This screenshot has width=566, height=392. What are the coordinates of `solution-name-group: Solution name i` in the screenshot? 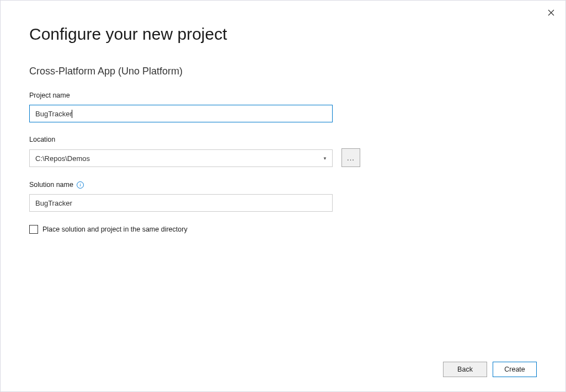 It's located at (283, 196).